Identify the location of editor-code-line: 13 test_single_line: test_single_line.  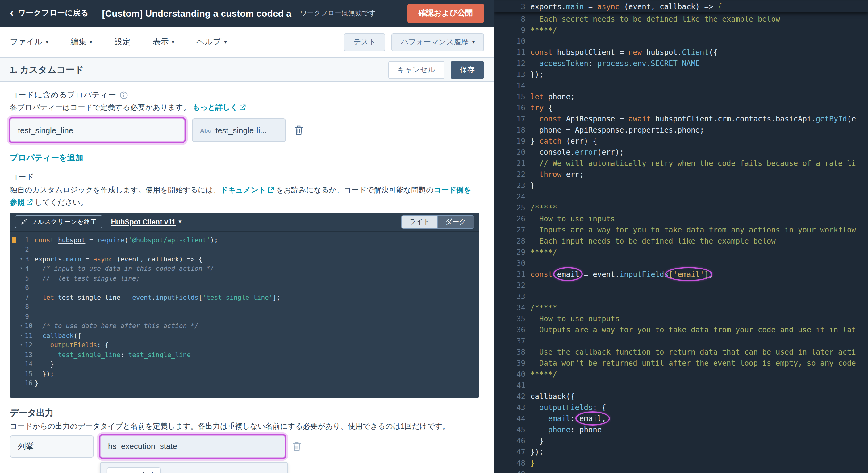
(245, 355).